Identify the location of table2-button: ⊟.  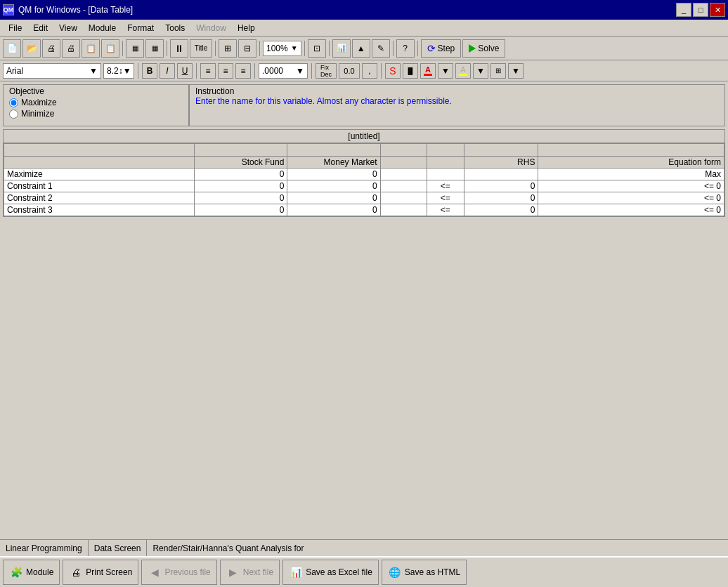
(247, 48).